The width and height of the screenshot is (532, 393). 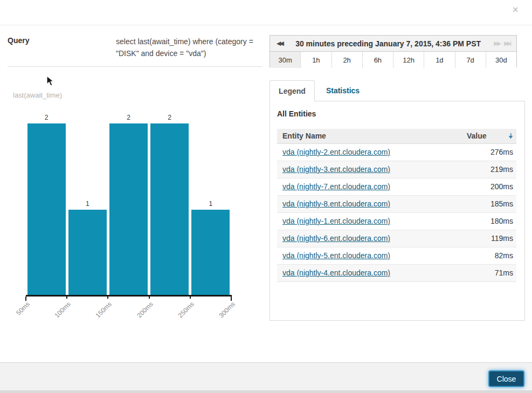 What do you see at coordinates (56, 316) in the screenshot?
I see `x-axis-tick-label: 100ms` at bounding box center [56, 316].